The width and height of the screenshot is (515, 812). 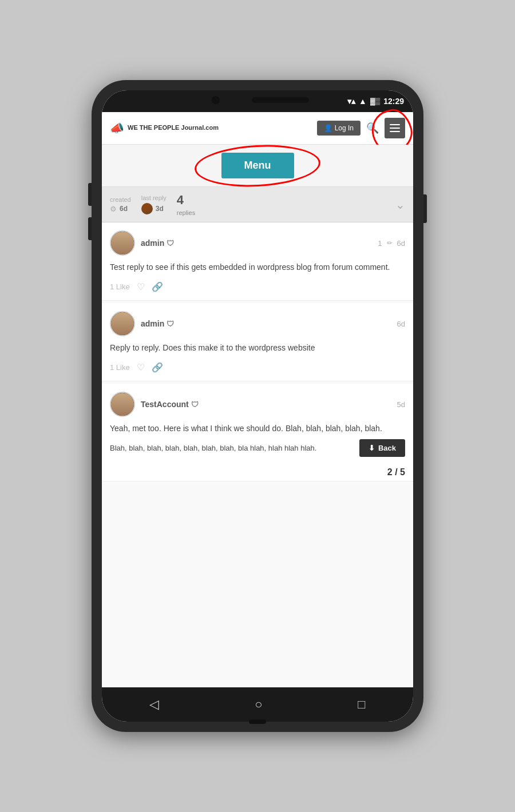 I want to click on site-header: 📣 WE THE PEOPLE Journal.com 👤 Log In 🔍, so click(x=258, y=128).